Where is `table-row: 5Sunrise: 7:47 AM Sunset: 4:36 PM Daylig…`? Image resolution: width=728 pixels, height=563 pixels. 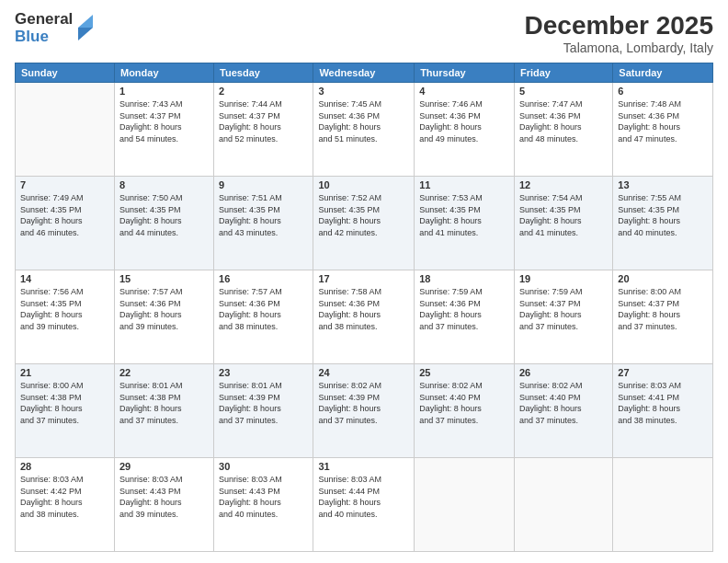 table-row: 5Sunrise: 7:47 AM Sunset: 4:36 PM Daylig… is located at coordinates (563, 130).